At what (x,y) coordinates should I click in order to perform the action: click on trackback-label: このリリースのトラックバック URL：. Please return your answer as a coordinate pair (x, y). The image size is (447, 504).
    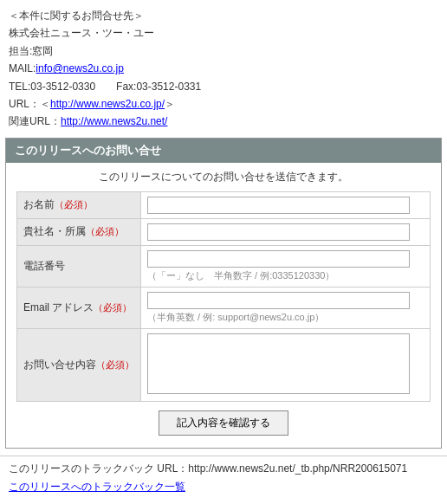
    Looking at the image, I should click on (99, 468).